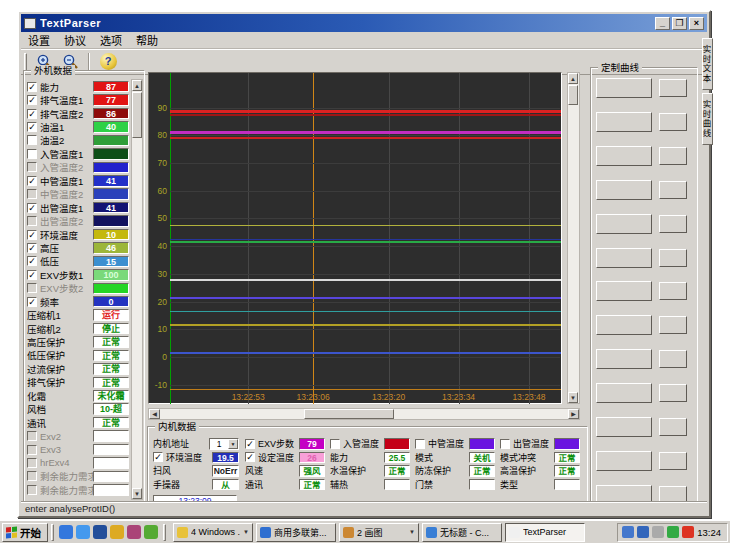 This screenshot has height=543, width=730. What do you see at coordinates (312, 458) in the screenshot?
I see `indoor-value-row: 26` at bounding box center [312, 458].